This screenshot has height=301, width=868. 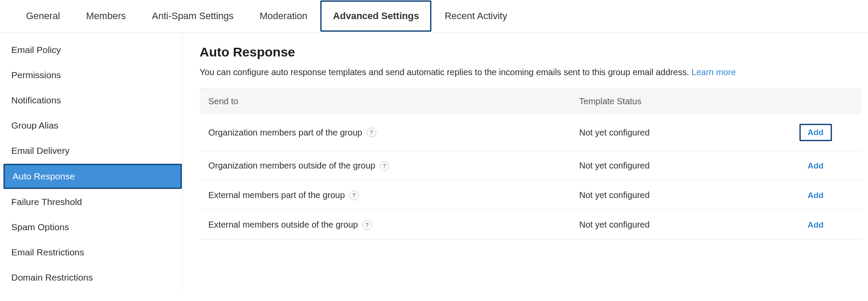 What do you see at coordinates (283, 16) in the screenshot?
I see `tab-moderation: Moderation` at bounding box center [283, 16].